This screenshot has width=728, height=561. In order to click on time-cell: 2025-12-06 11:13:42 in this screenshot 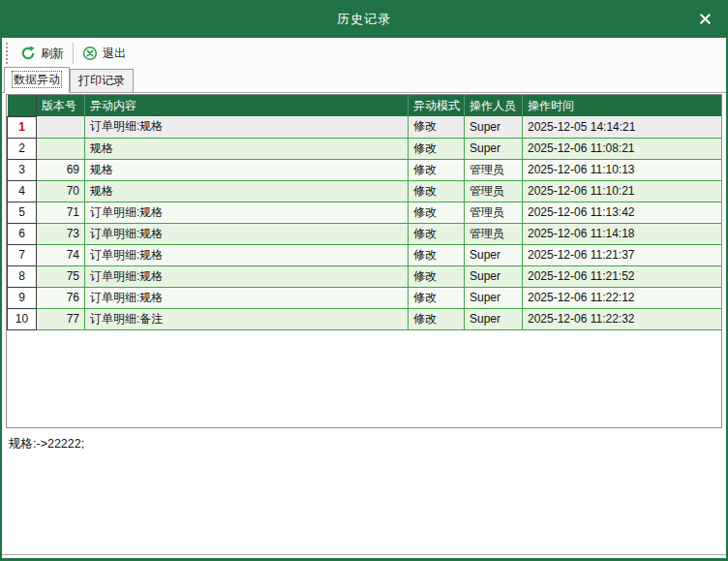, I will do `click(622, 212)`.